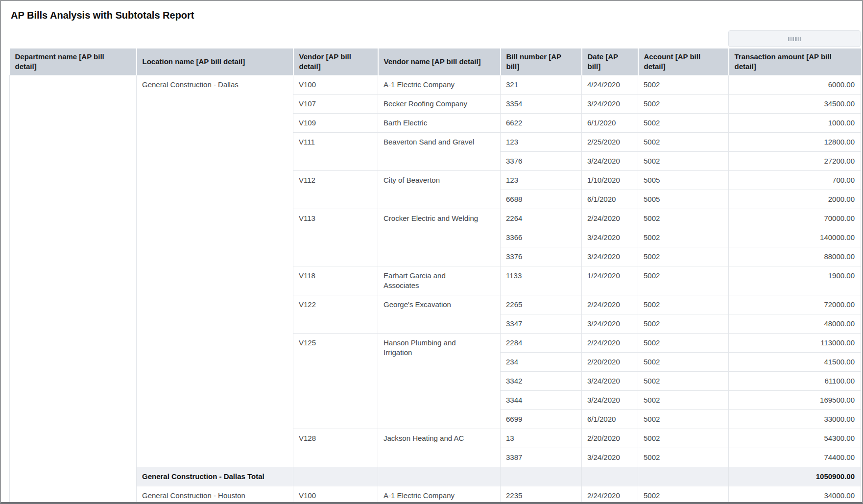 This screenshot has width=863, height=504. What do you see at coordinates (439, 151) in the screenshot?
I see `cell-vendor_name: Beaverton Sand and Gravel` at bounding box center [439, 151].